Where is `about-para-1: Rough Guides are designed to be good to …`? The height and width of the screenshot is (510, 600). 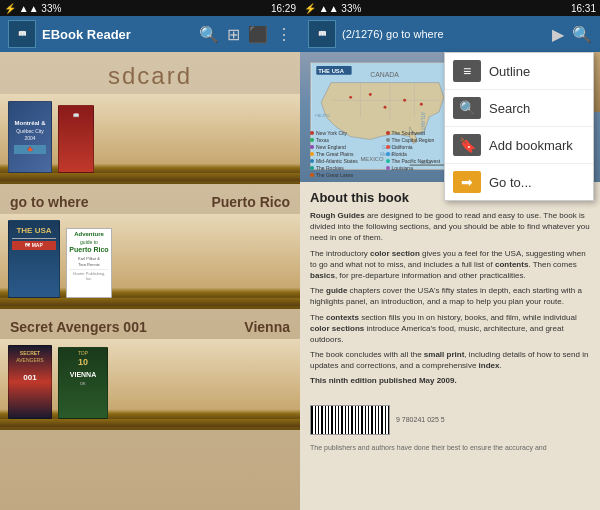
about-para-1: Rough Guides are designed to be good to … is located at coordinates (450, 227).